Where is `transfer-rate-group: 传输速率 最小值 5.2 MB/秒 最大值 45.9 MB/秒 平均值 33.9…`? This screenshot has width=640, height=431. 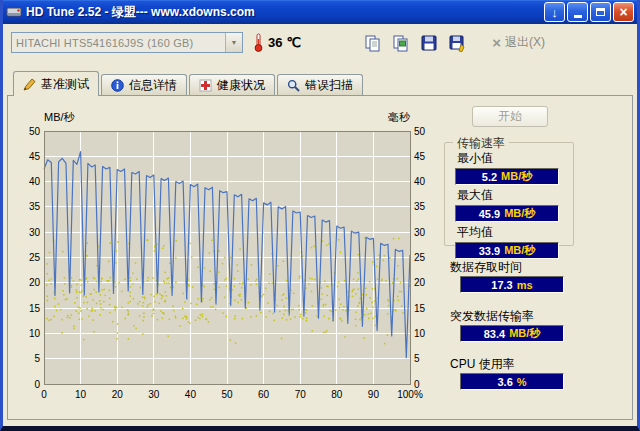 transfer-rate-group: 传输速率 最小值 5.2 MB/秒 最大值 45.9 MB/秒 平均值 33.9… is located at coordinates (509, 194).